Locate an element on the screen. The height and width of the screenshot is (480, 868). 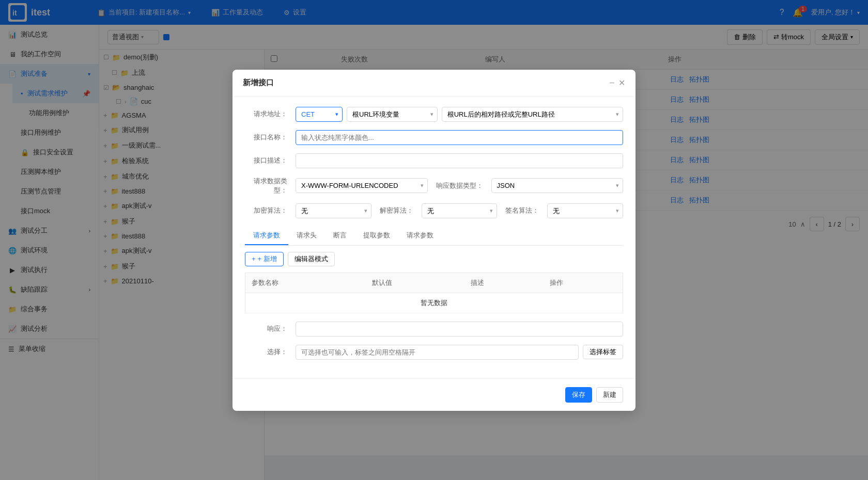
save-button: 保存 is located at coordinates (579, 395).